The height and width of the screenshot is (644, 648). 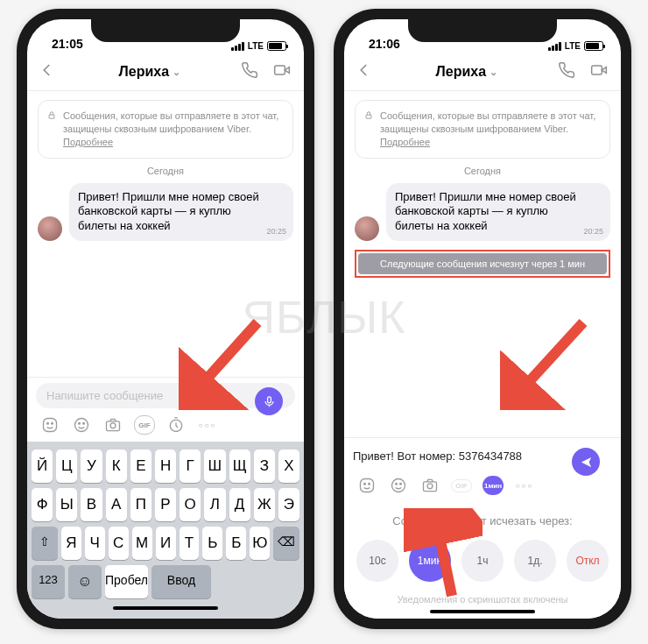 I want to click on key-Ф: Ф, so click(x=42, y=505).